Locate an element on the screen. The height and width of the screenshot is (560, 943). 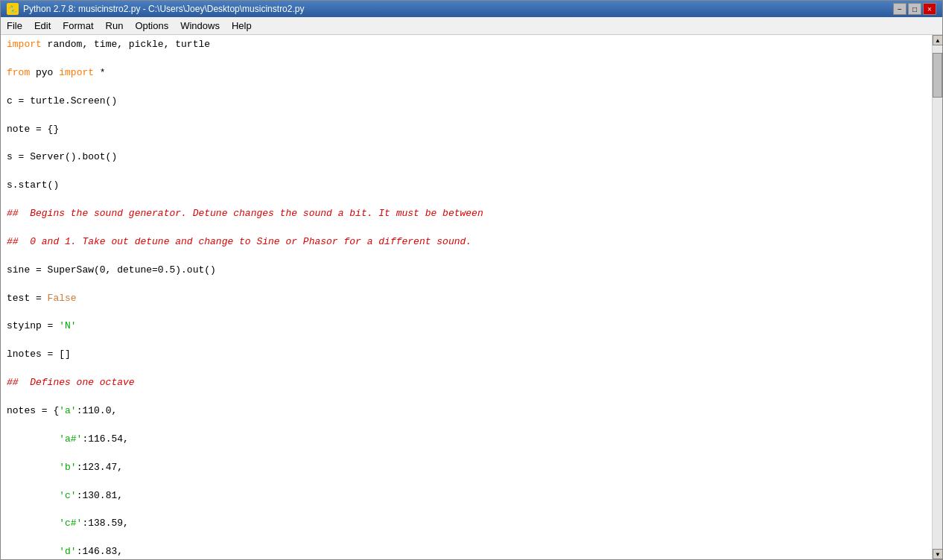
menu-run: Run is located at coordinates (115, 25).